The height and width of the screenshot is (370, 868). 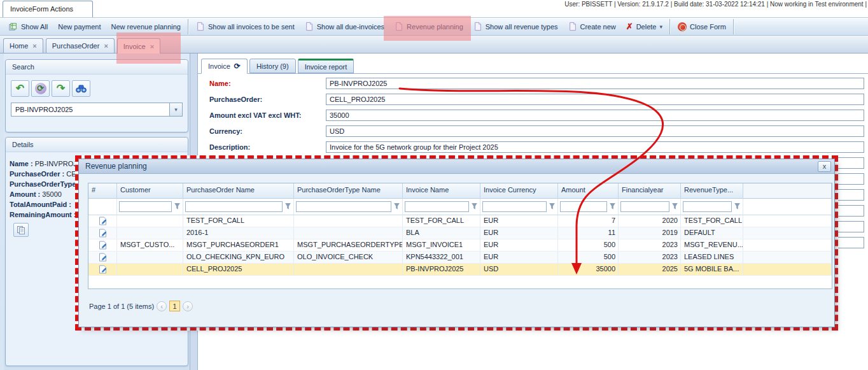 What do you see at coordinates (174, 306) in the screenshot?
I see `current-page-button: 1` at bounding box center [174, 306].